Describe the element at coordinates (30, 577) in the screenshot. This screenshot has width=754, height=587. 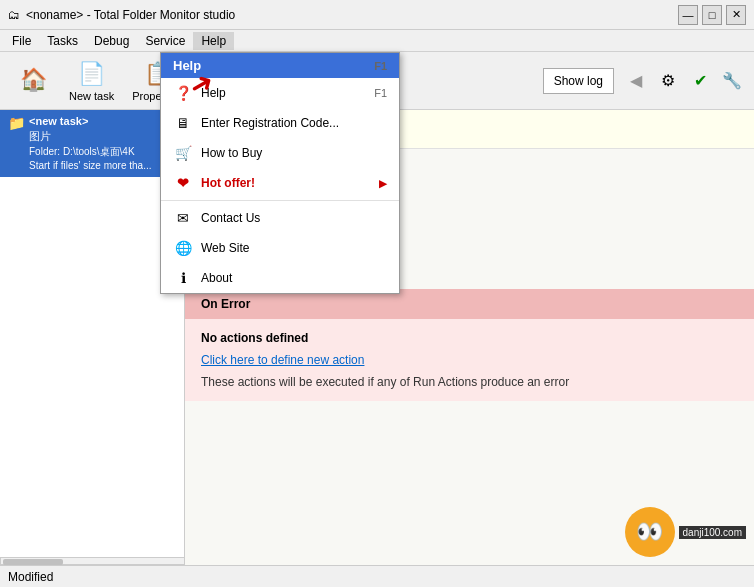
I see `status-text: Modified` at that location.